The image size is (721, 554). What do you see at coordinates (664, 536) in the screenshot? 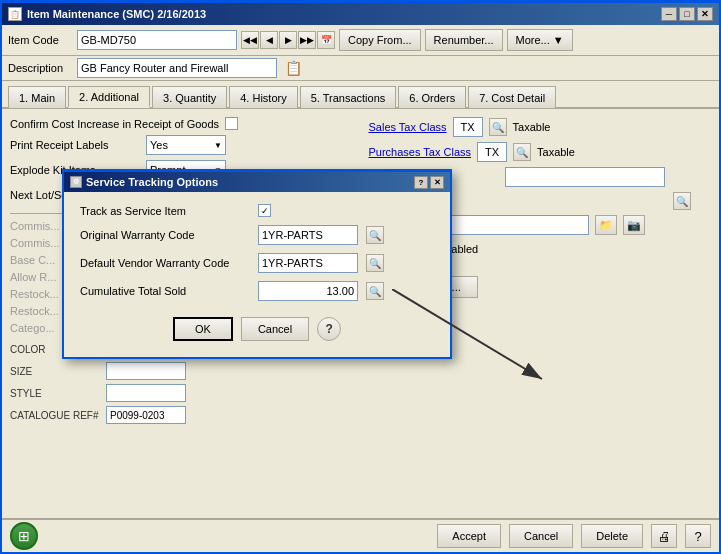
I see `print-icon: 🖨` at bounding box center [664, 536].